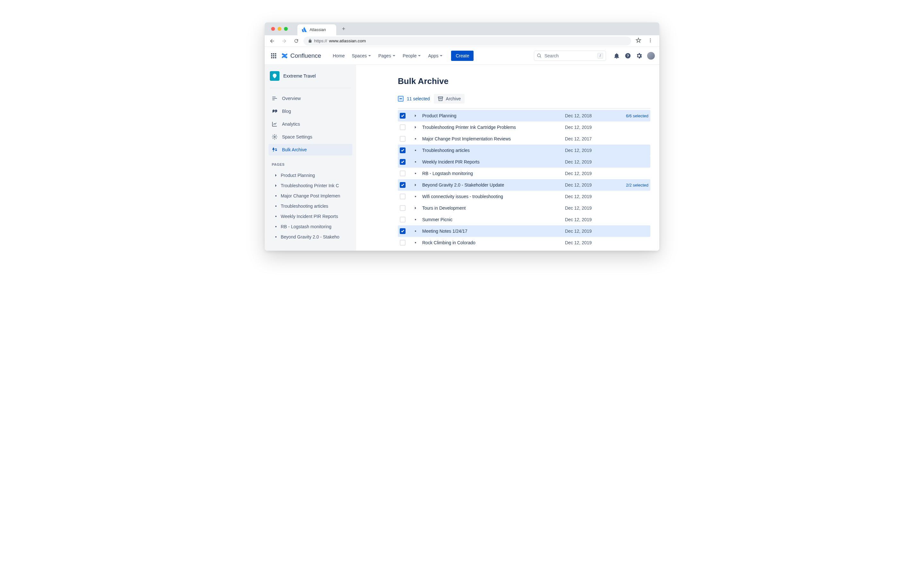 This screenshot has height=577, width=924. Describe the element at coordinates (274, 56) in the screenshot. I see `app-switcher-button` at that location.